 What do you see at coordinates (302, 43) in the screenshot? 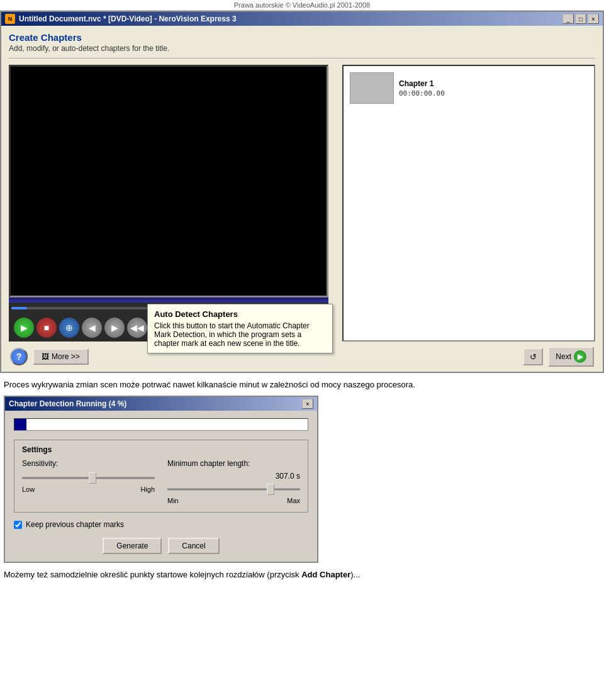
I see `page-header: Create Chapters Add, modify, or auto-det…` at bounding box center [302, 43].